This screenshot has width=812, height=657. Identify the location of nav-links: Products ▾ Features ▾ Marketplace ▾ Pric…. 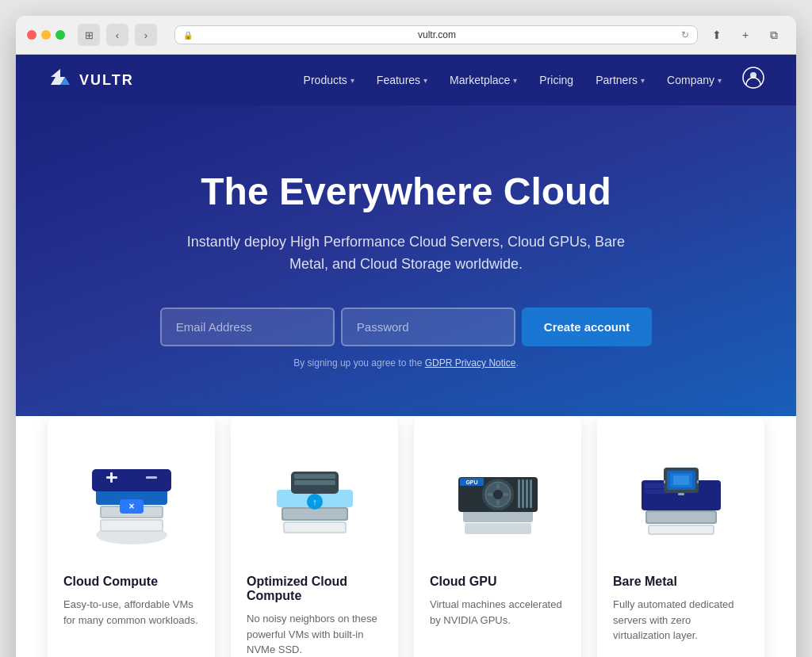
(530, 80).